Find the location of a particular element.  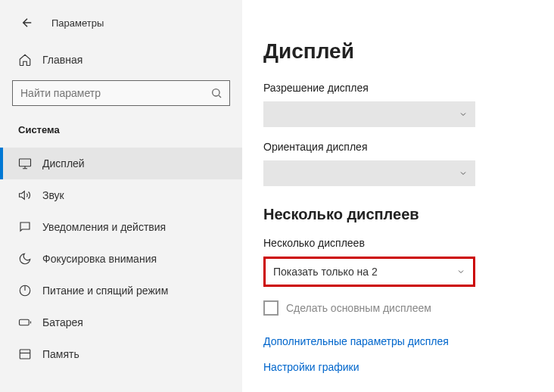

nav-label: Фокусировка внимания is located at coordinates (100, 259).